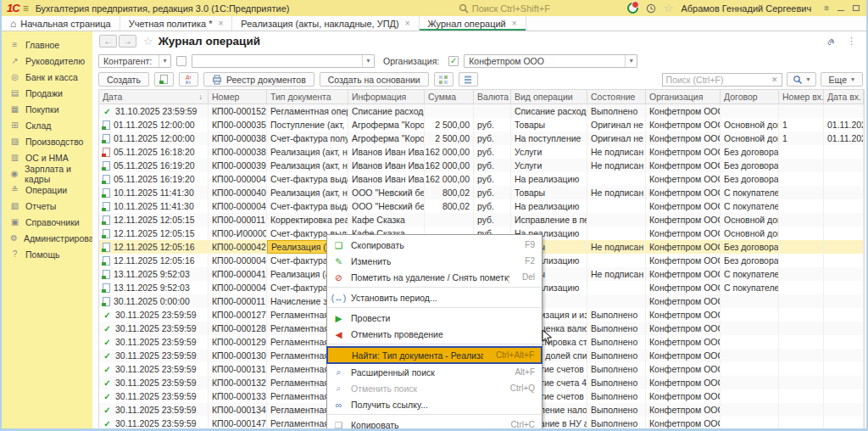 This screenshot has width=868, height=431. Describe the element at coordinates (237, 125) in the screenshot. I see `number-cell: КП00-000035` at that location.